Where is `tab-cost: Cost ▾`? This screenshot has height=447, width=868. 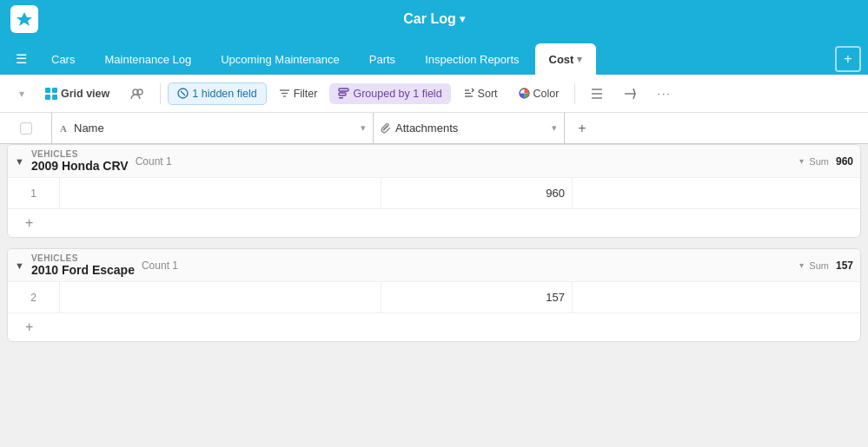 tab-cost: Cost ▾ is located at coordinates (567, 59).